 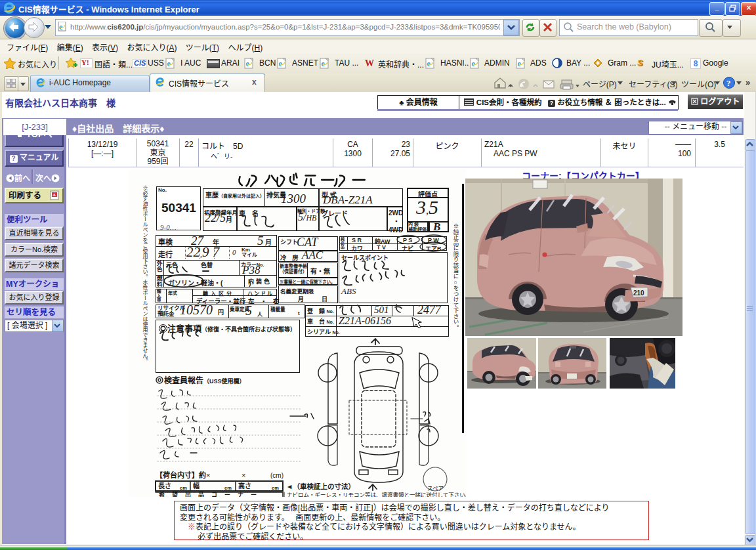 I want to click on svg-text: (cm), so click(x=277, y=475).